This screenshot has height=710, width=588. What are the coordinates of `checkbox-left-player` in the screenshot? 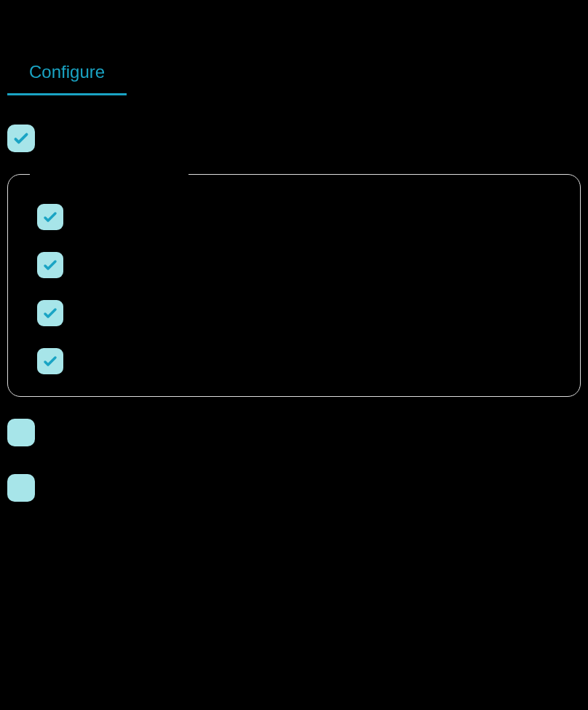 It's located at (50, 217).